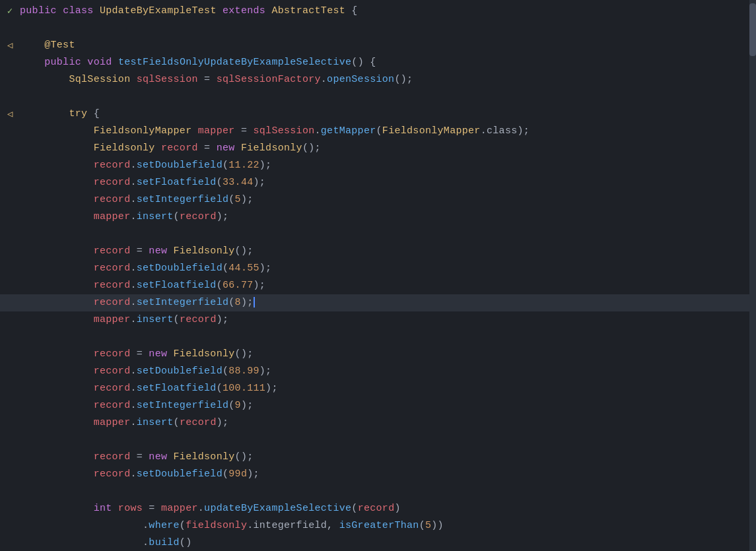  What do you see at coordinates (238, 405) in the screenshot?
I see `token-number: 9` at bounding box center [238, 405].